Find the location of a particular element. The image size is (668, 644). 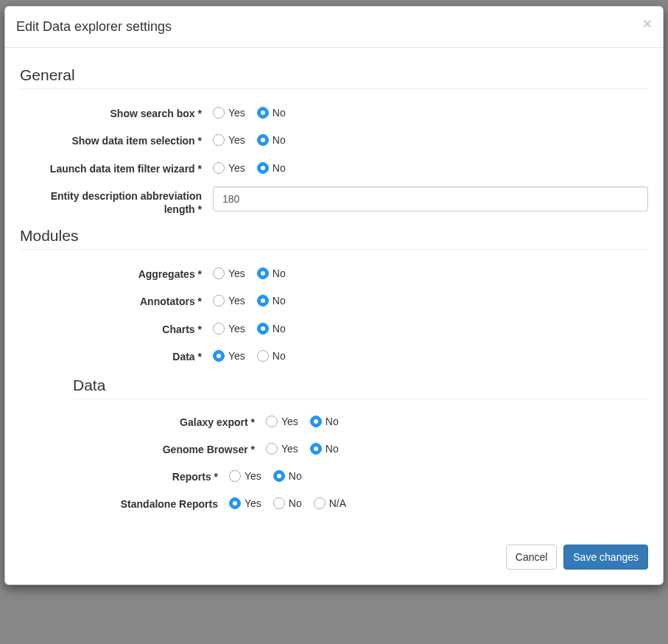

field-label: Aggregates * is located at coordinates (116, 273).